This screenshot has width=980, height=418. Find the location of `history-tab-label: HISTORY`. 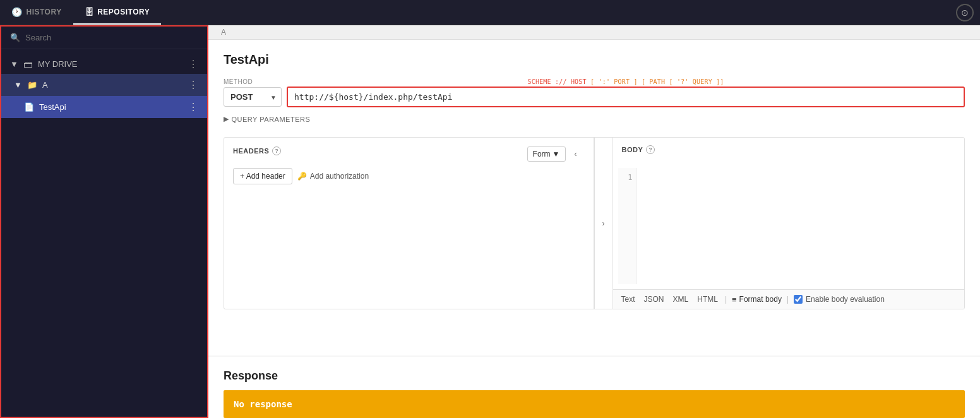

history-tab-label: HISTORY is located at coordinates (44, 12).